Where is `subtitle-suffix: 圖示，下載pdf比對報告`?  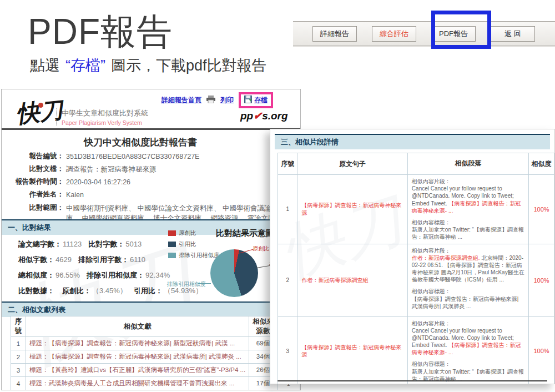 subtitle-suffix: 圖示，下載pdf比對報告 is located at coordinates (189, 66).